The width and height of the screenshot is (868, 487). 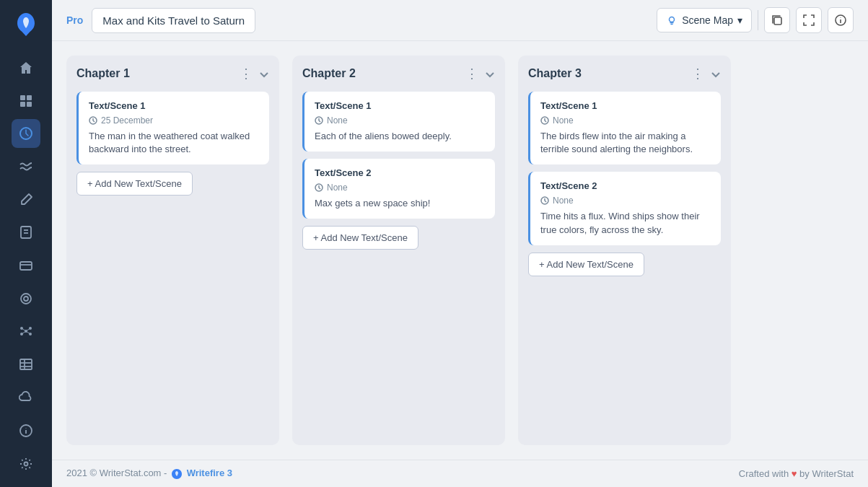 I want to click on scene-card-ch1-s1: Text/Scene 125 DecemberThe man in the we…, so click(x=173, y=128).